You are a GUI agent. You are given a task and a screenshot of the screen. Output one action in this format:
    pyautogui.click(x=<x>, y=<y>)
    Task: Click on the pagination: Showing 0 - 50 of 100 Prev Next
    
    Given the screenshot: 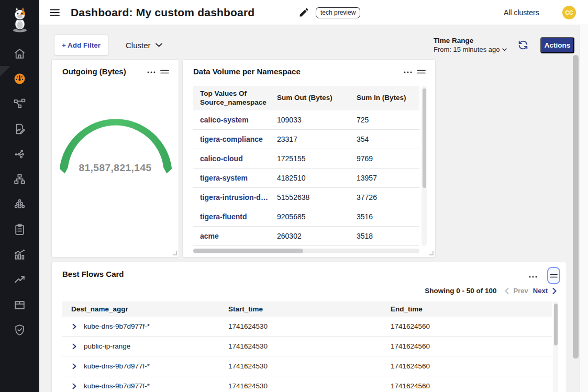 What is the action you would take?
    pyautogui.click(x=491, y=291)
    